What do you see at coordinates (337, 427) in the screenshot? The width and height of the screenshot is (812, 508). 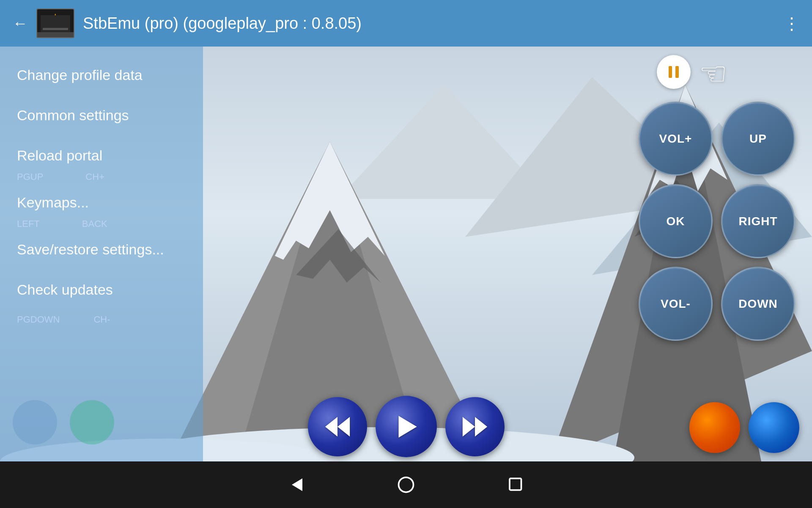 I see `rewind-button` at bounding box center [337, 427].